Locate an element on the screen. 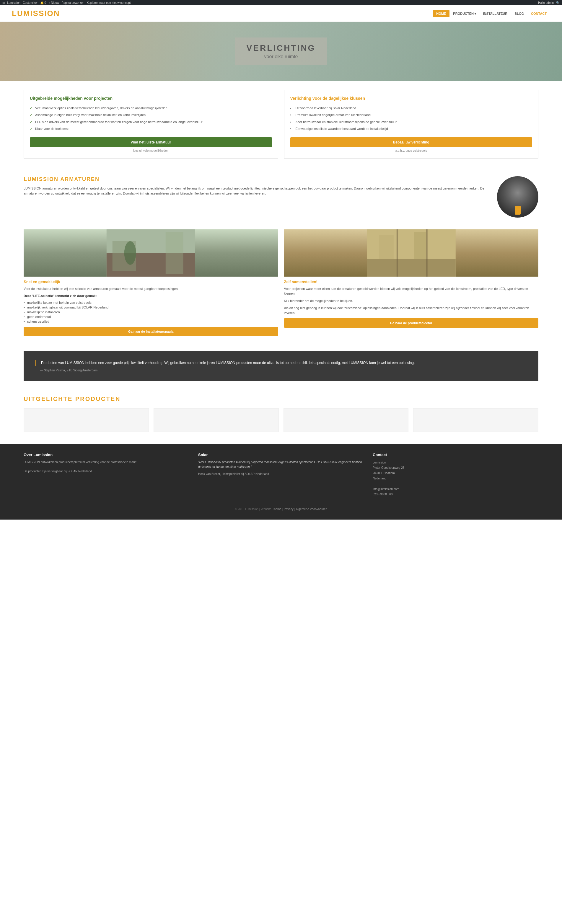  featured-products-section: UITGELICHTE PRODUCTEN is located at coordinates (281, 412).